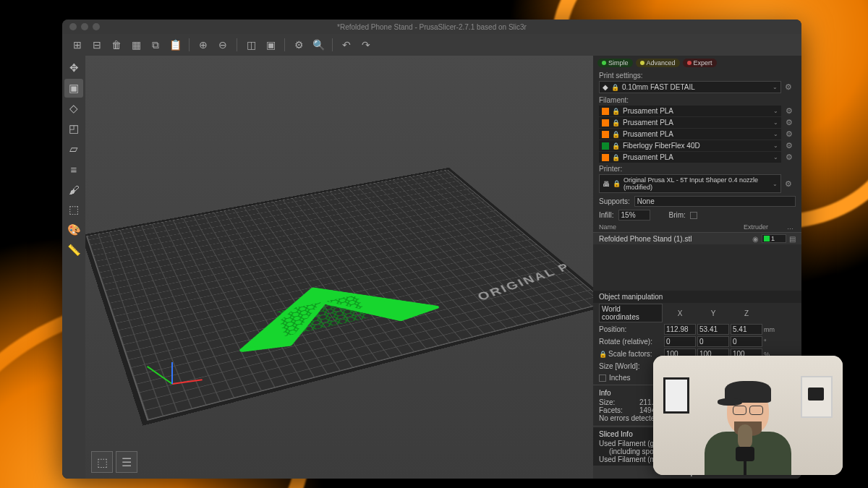 The width and height of the screenshot is (868, 488). Describe the element at coordinates (74, 267) in the screenshot. I see `left-toolbar: ✥ ▣ ◇ ◰ ▱ ≡ 🖌 ⬚ 🎨 📏` at that location.